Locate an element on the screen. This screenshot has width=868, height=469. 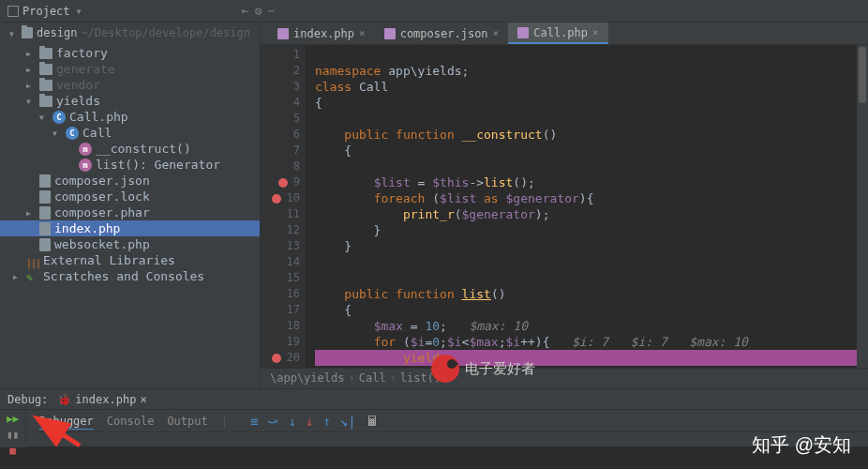
settings-icon: ⚙ is located at coordinates (259, 11).